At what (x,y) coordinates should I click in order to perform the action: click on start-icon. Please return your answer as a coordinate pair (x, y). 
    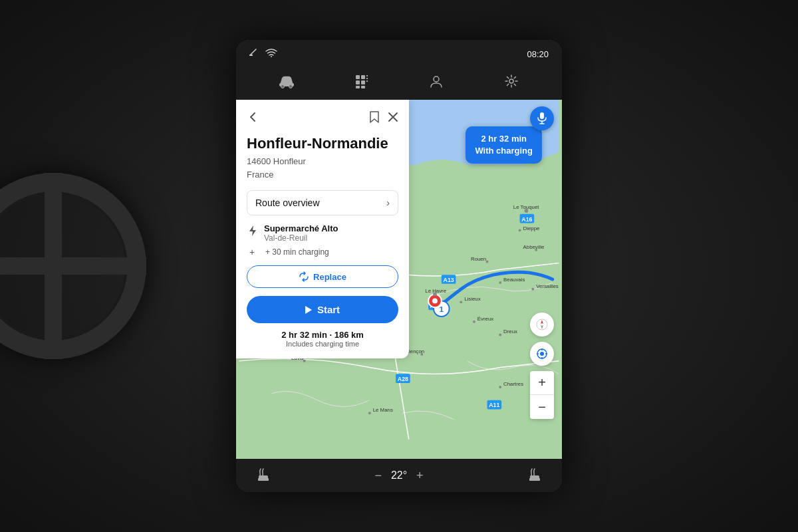
    Looking at the image, I should click on (309, 310).